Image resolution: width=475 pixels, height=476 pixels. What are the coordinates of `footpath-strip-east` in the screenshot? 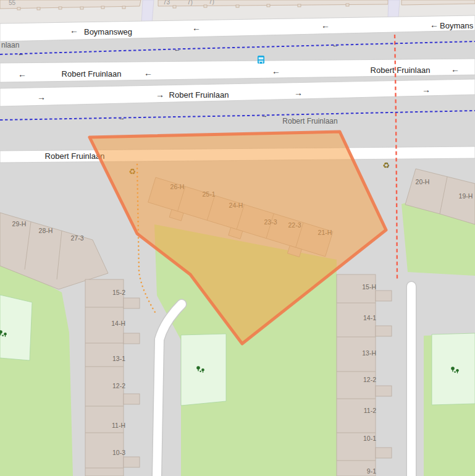 It's located at (394, 9).